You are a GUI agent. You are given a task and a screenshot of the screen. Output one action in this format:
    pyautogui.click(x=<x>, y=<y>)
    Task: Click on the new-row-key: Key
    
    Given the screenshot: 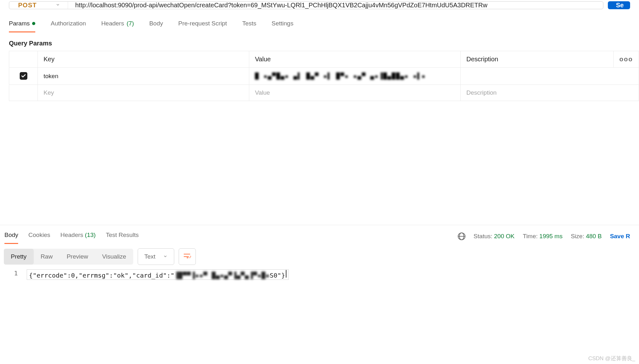 What is the action you would take?
    pyautogui.click(x=144, y=93)
    